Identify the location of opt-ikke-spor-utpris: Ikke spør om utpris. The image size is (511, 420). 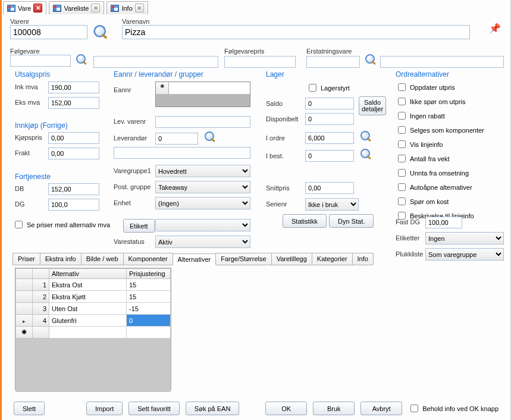
(440, 101).